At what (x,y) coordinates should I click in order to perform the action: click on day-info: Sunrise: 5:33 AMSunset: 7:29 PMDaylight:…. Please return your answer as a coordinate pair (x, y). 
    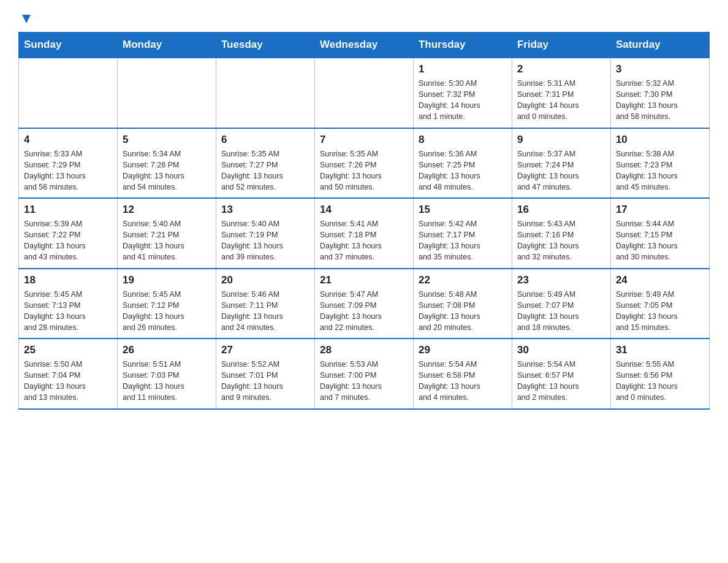
    Looking at the image, I should click on (68, 170).